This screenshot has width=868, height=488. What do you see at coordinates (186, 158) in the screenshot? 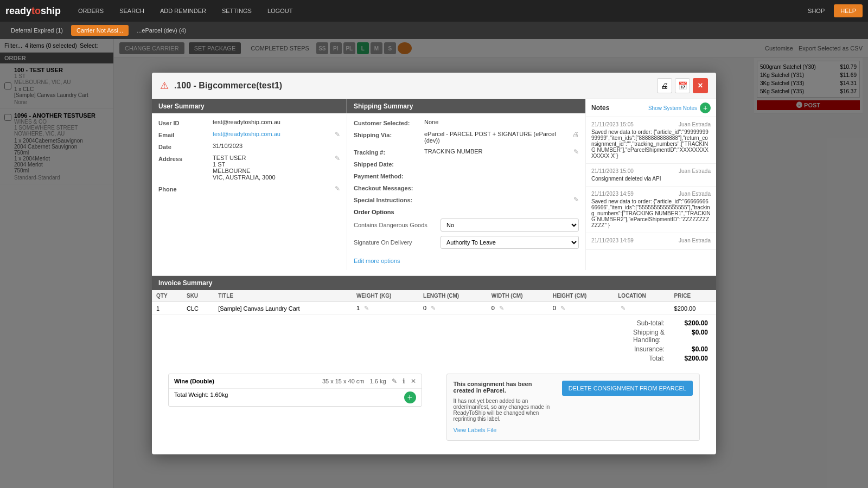
I see `address-label: Address` at bounding box center [186, 158].